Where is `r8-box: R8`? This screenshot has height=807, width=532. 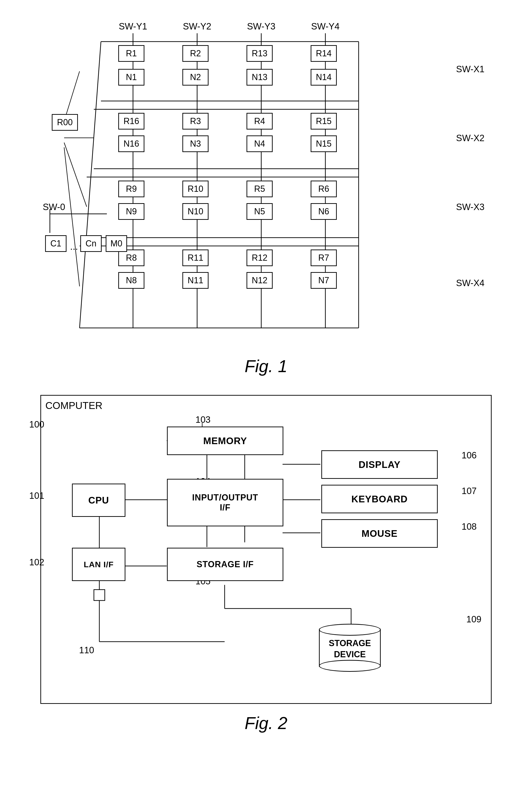 r8-box: R8 is located at coordinates (132, 258).